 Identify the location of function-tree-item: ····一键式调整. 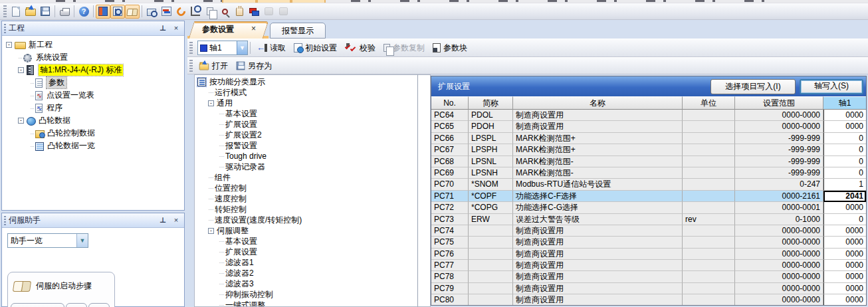
(307, 303).